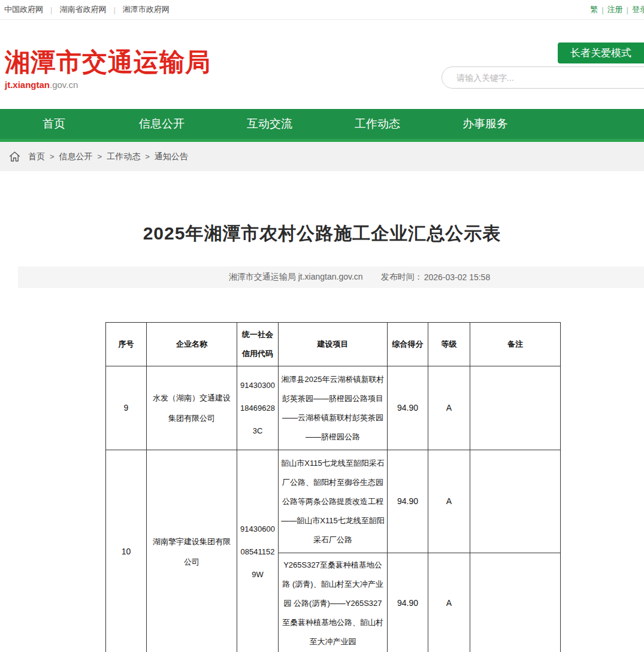 The height and width of the screenshot is (652, 644). I want to click on site-title: 湘潭市交通运输局, so click(108, 62).